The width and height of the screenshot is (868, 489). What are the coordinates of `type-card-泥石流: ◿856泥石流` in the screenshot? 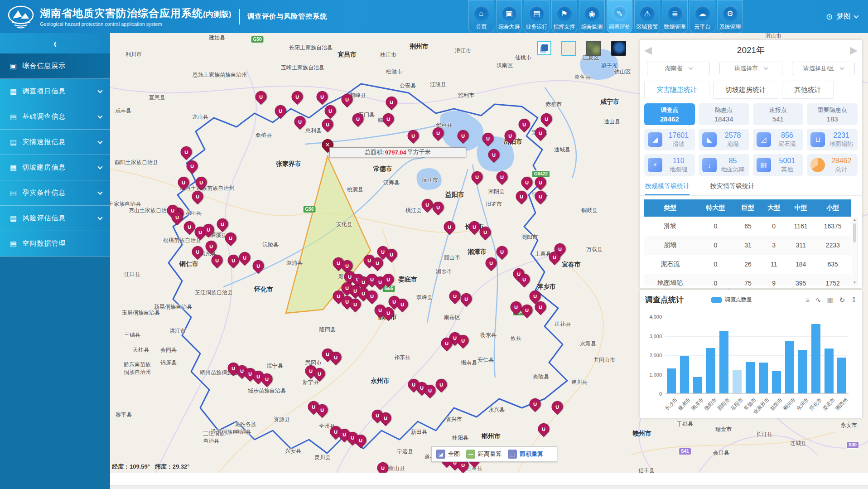 It's located at (778, 140).